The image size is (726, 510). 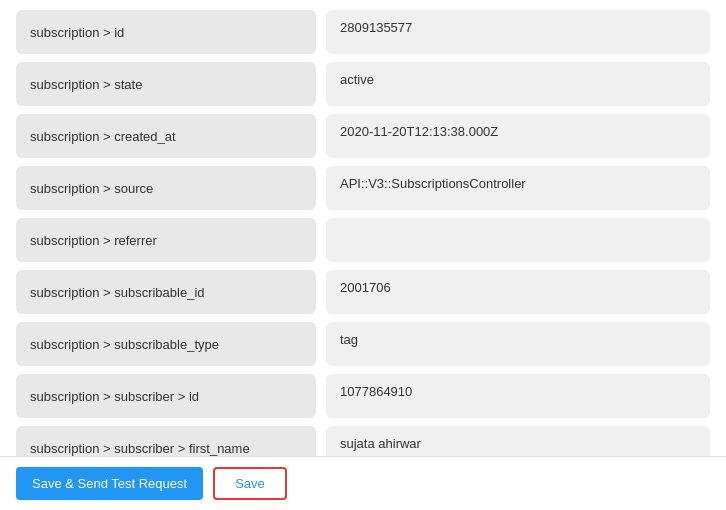 I want to click on field-row: subscription > subscribable_id, so click(x=363, y=292).